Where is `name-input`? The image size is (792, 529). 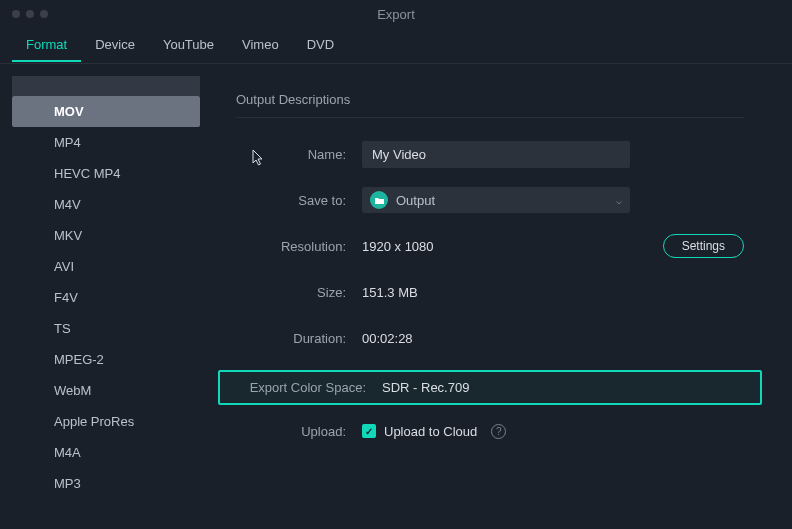
name-input is located at coordinates (496, 154).